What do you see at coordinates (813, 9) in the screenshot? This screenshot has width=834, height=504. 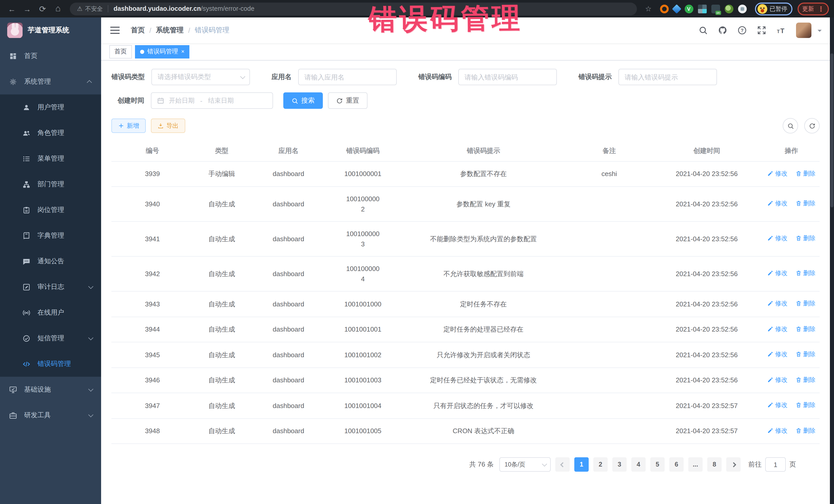 I see `browser-update-button: 更新` at bounding box center [813, 9].